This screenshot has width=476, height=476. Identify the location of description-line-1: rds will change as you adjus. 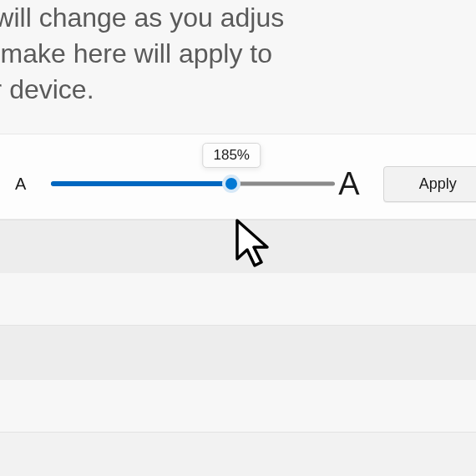
(142, 18).